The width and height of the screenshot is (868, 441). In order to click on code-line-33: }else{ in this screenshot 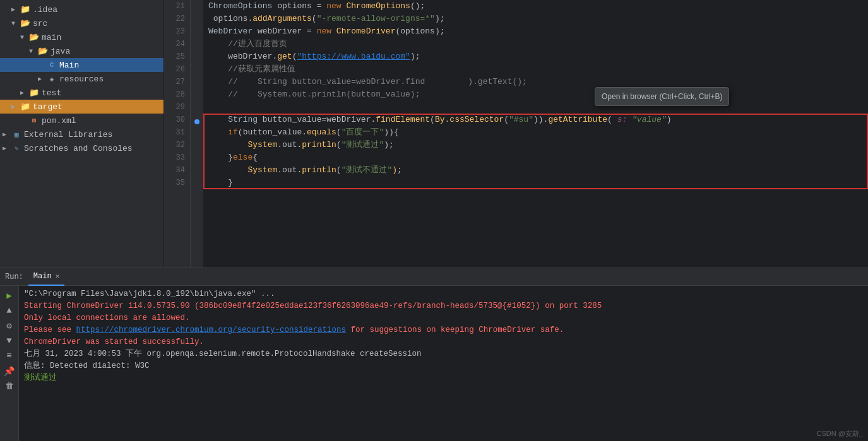, I will do `click(538, 158)`.